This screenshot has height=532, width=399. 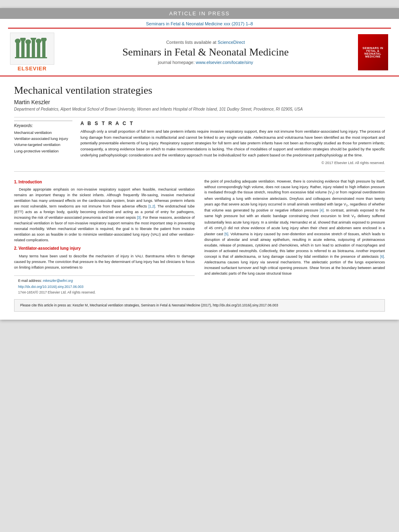 What do you see at coordinates (43, 133) in the screenshot?
I see `keyword-1: Mechanical ventilation` at bounding box center [43, 133].